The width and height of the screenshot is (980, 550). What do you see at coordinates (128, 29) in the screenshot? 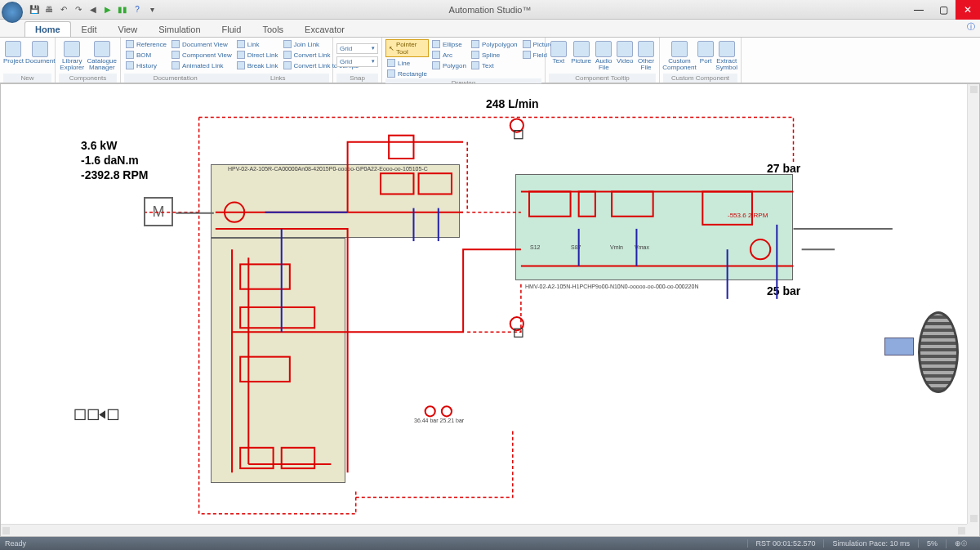
I see `tab-view: View` at bounding box center [128, 29].